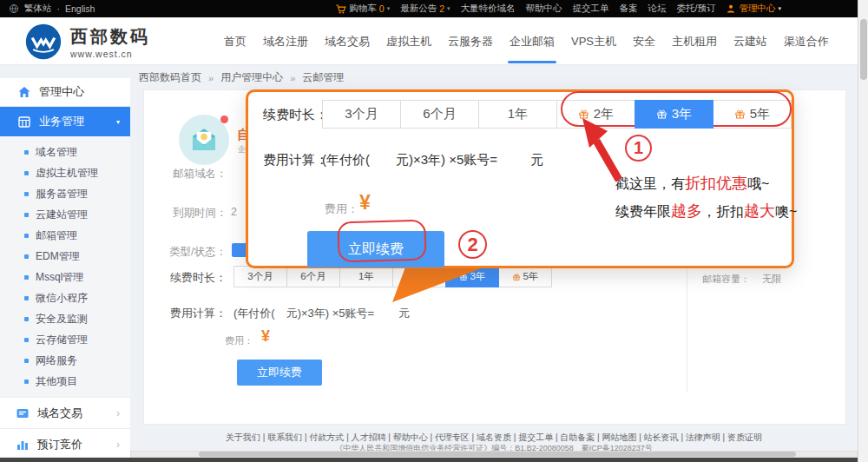 This screenshot has height=462, width=868. What do you see at coordinates (442, 9) in the screenshot?
I see `notice-count: 2` at bounding box center [442, 9].